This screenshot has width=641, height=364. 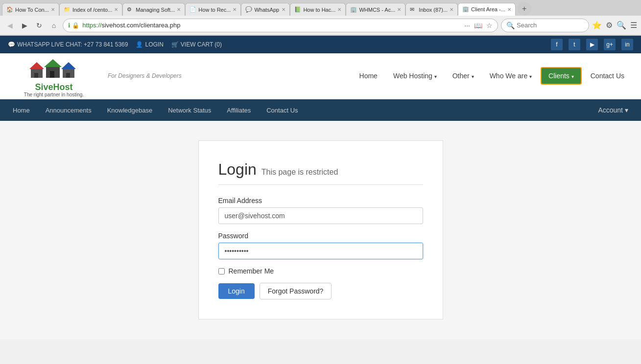 What do you see at coordinates (197, 45) in the screenshot?
I see `cart-link: 🛒 VIEW CART (0)` at bounding box center [197, 45].